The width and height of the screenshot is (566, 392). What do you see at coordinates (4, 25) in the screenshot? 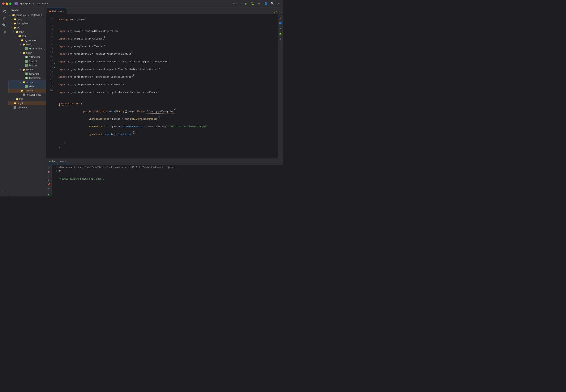
I see `find-icon: 🔍` at bounding box center [4, 25].